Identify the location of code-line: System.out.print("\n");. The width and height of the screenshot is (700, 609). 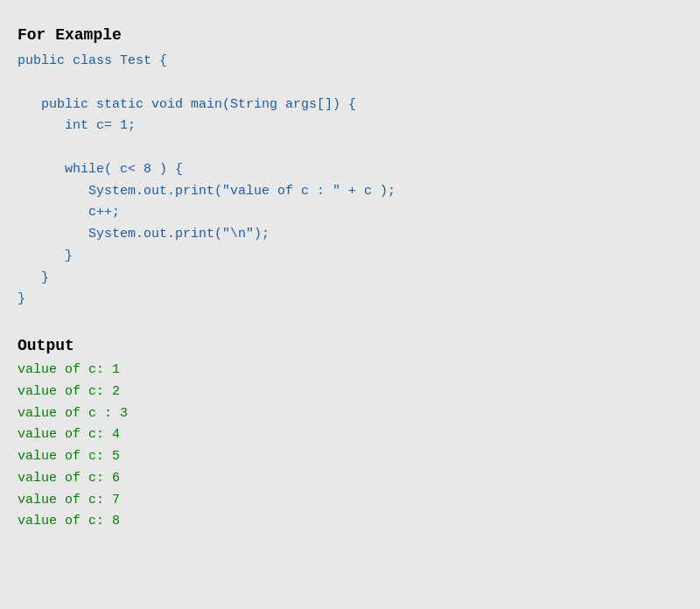
(350, 234).